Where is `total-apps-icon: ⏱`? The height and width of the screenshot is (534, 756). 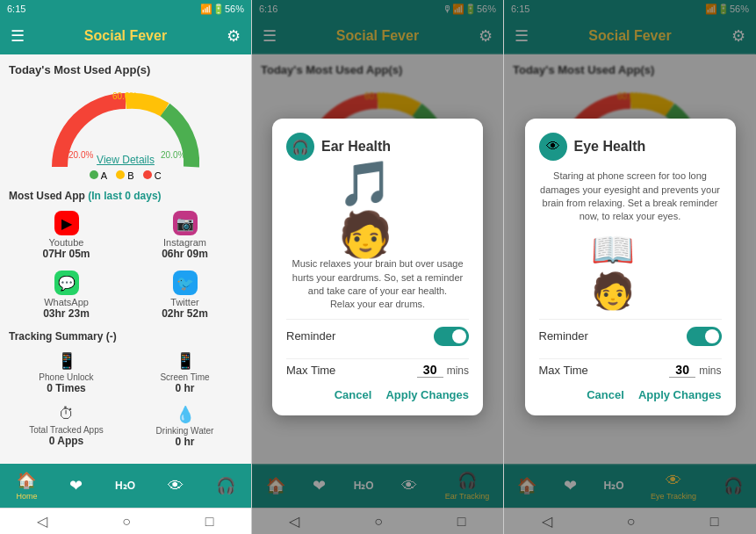
total-apps-icon: ⏱ is located at coordinates (67, 415).